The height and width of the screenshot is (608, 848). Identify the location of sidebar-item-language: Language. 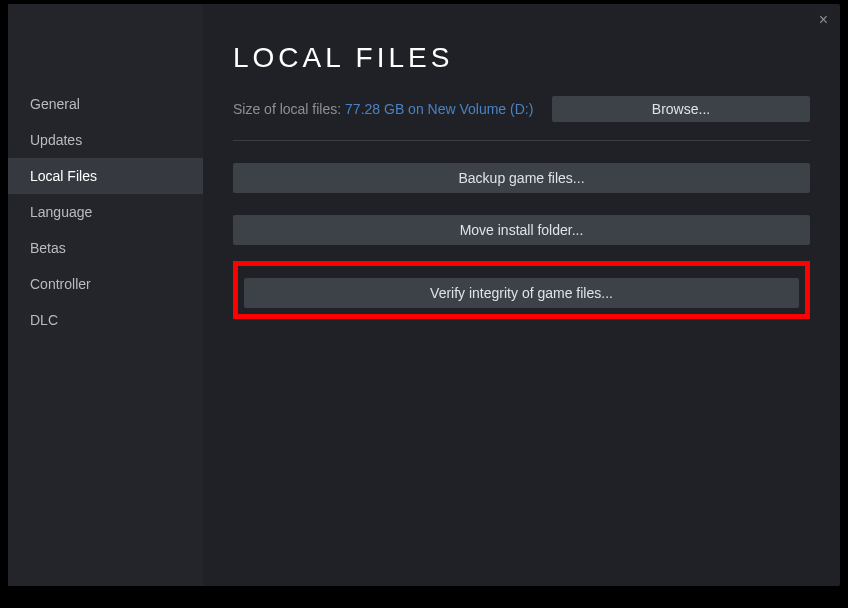
(106, 212).